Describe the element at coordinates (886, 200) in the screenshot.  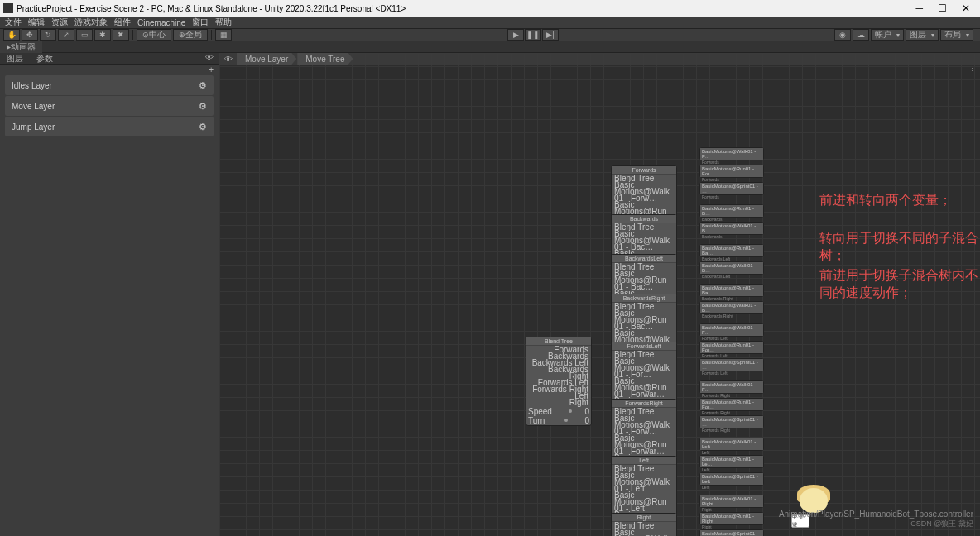
I see `annotation-1: 前进和转向两个变量；` at that location.